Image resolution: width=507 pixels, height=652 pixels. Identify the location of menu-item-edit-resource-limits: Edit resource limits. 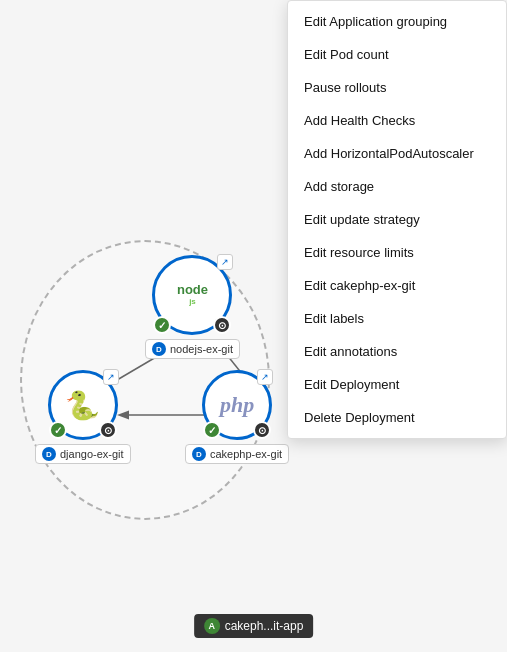
(397, 252).